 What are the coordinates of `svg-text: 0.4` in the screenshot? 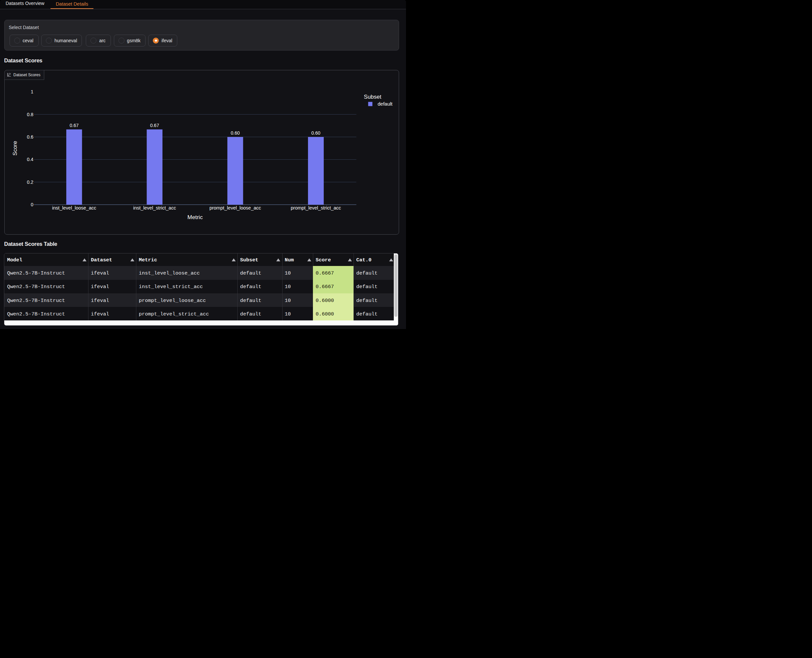 It's located at (30, 159).